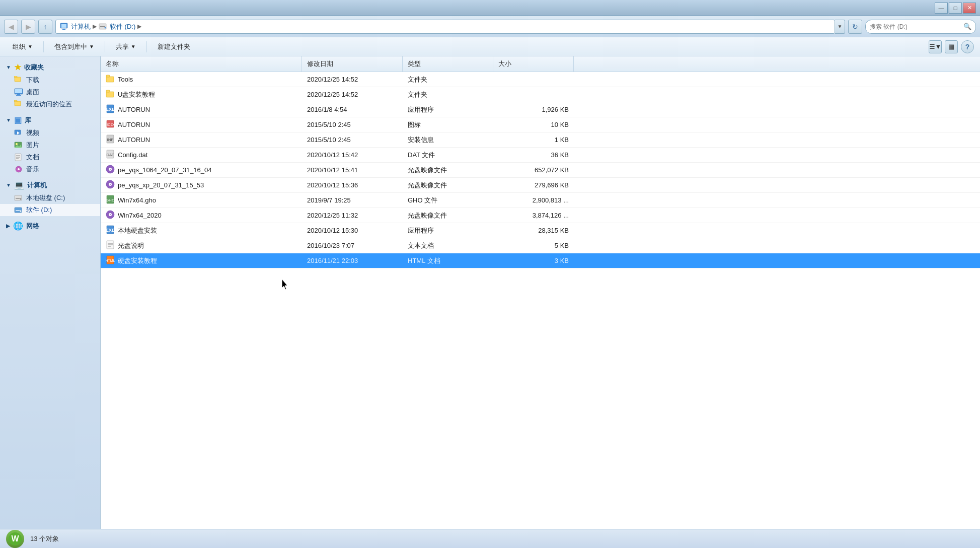 The height and width of the screenshot is (548, 980). What do you see at coordinates (541, 155) in the screenshot?
I see `table-row: DAT Config.dat 2020/10/12 15:42 DAT 文件 3…` at bounding box center [541, 155].